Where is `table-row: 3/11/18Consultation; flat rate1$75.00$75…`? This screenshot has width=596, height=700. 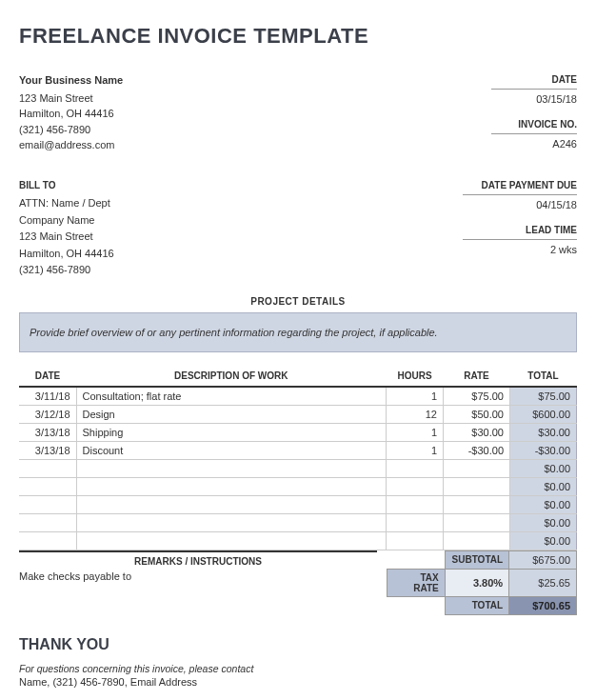
table-row: 3/11/18Consultation; flat rate1$75.00$75… is located at coordinates (298, 396).